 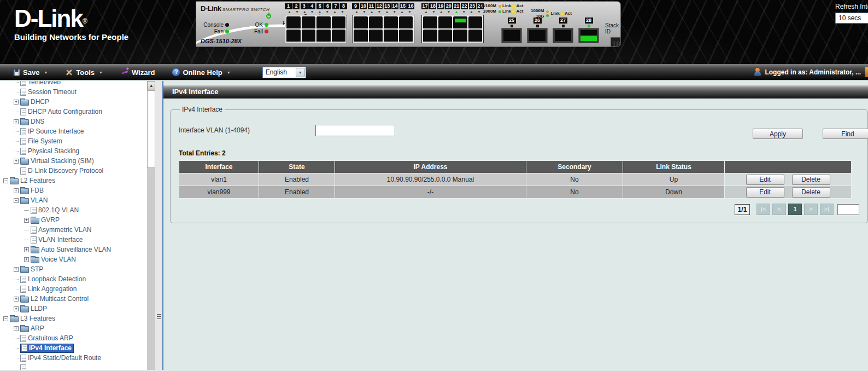 I want to click on sidebar-item-item, so click(x=73, y=367).